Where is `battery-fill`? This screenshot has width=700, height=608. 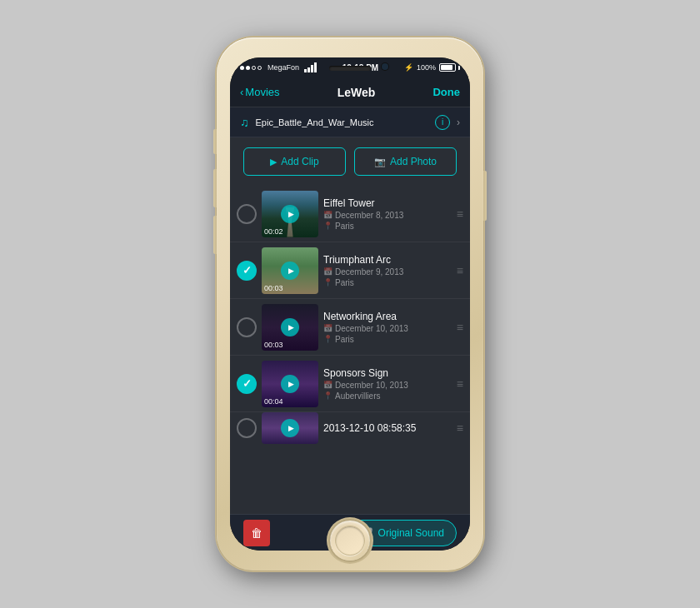 battery-fill is located at coordinates (447, 67).